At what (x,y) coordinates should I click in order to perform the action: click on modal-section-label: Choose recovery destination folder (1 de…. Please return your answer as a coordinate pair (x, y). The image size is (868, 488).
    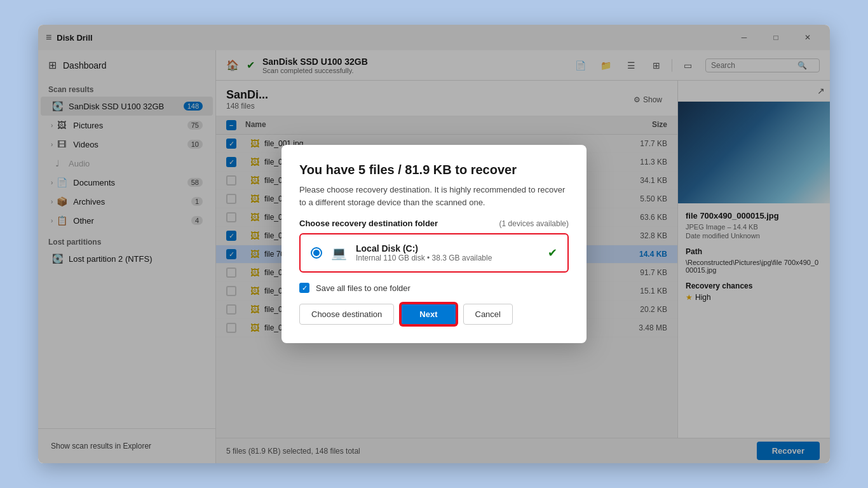
    Looking at the image, I should click on (434, 224).